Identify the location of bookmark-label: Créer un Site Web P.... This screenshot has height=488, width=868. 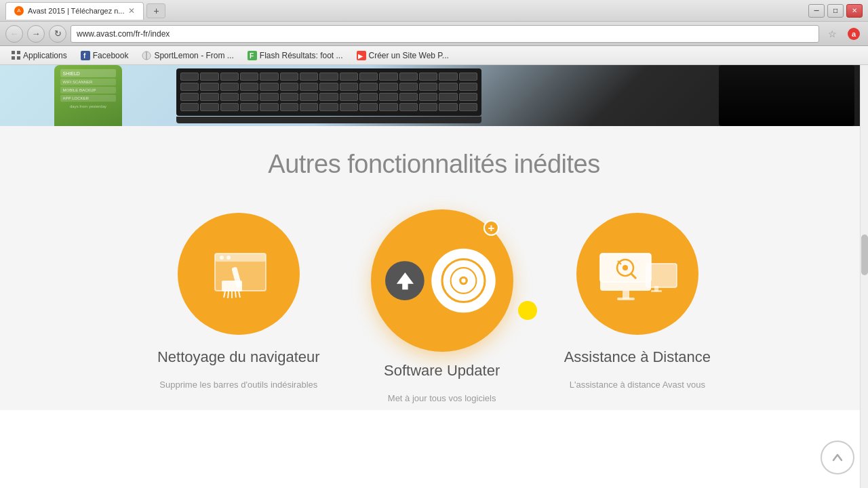
(409, 56).